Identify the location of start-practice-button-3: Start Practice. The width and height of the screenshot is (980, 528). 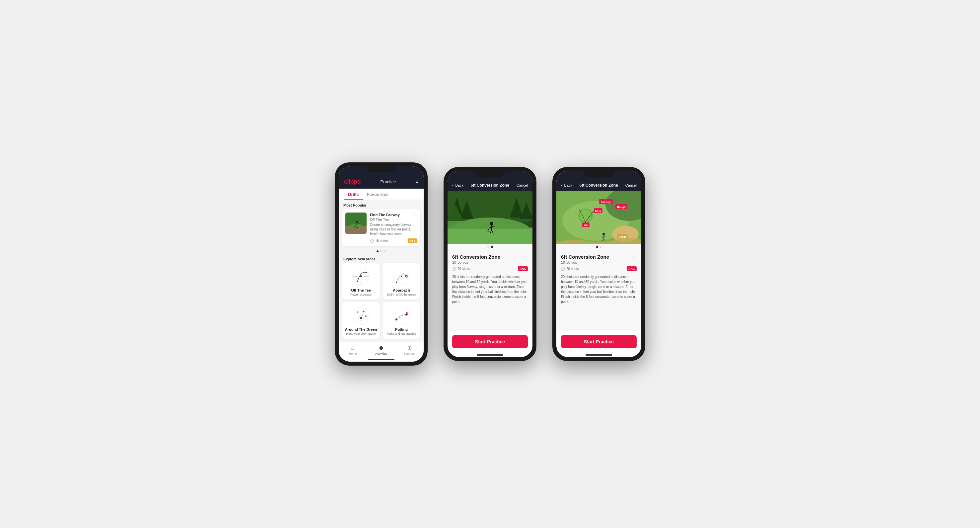
(599, 342).